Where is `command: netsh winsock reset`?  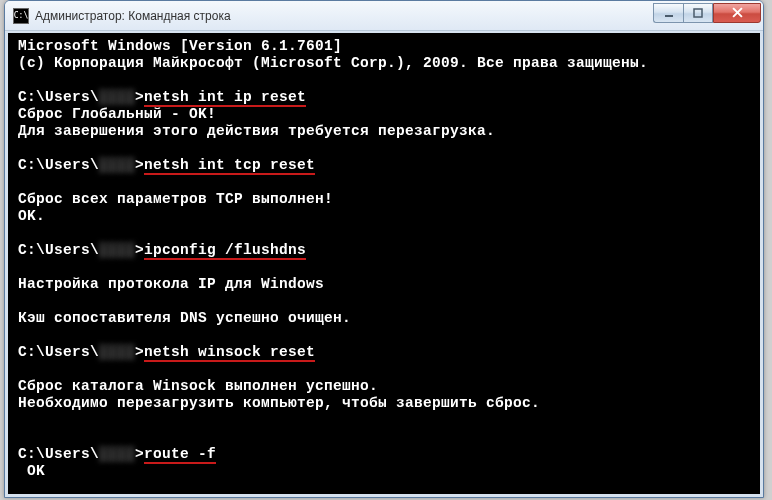 command: netsh winsock reset is located at coordinates (230, 353).